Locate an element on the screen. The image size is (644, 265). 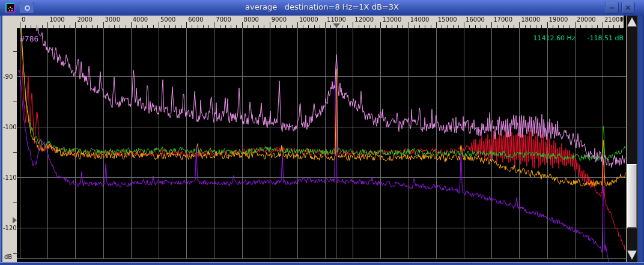
cursor-frequency: 11412.60 Hz is located at coordinates (554, 38).